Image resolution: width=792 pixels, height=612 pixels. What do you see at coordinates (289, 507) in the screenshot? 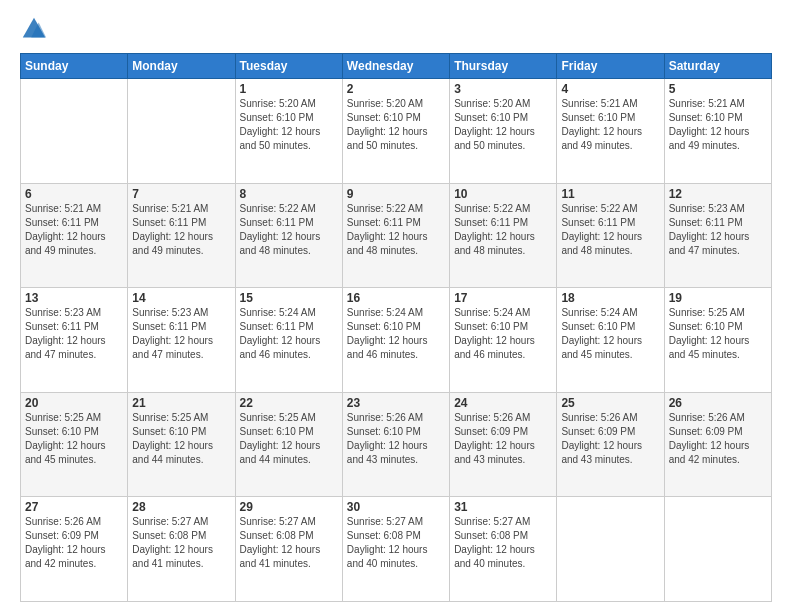
I see `day-number: 29` at bounding box center [289, 507].